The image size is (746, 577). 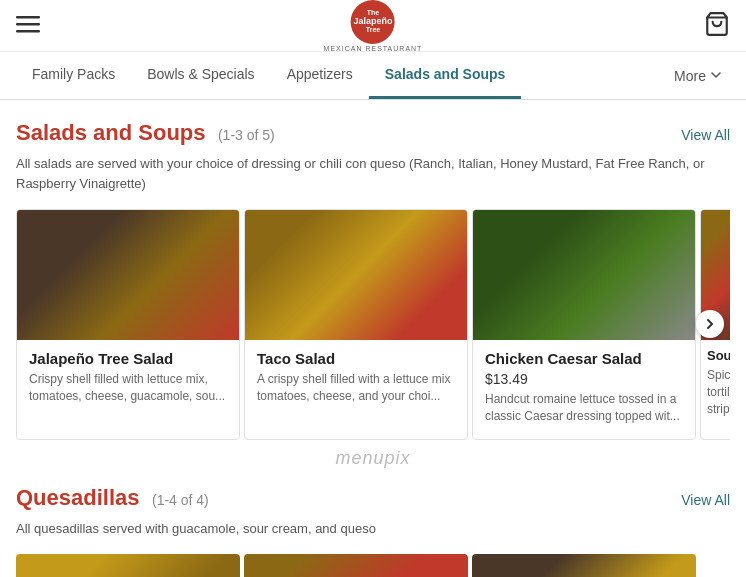 I want to click on chevron-right-icon, so click(x=710, y=324).